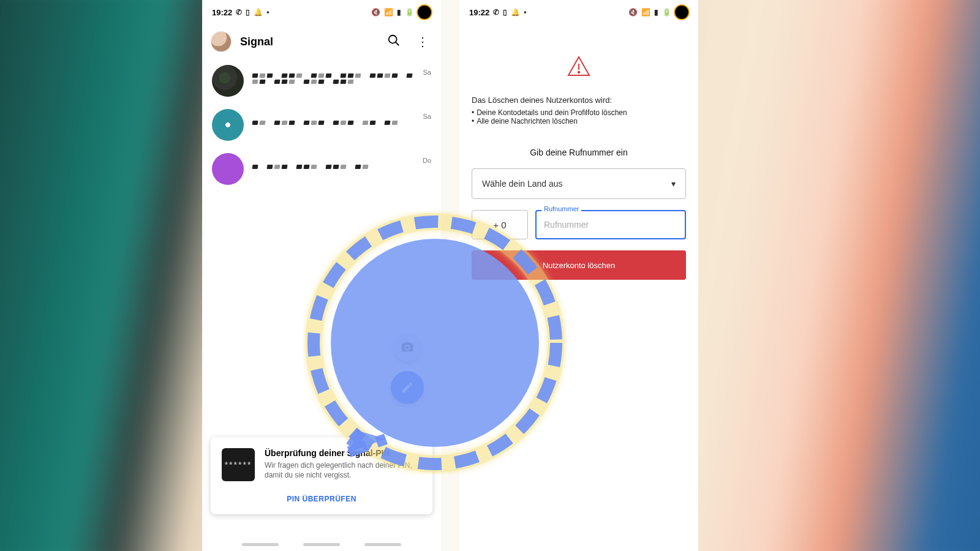  Describe the element at coordinates (579, 123) in the screenshot. I see `delete-bullets: Deine Kontodetails und dein Profilfoto l…` at that location.